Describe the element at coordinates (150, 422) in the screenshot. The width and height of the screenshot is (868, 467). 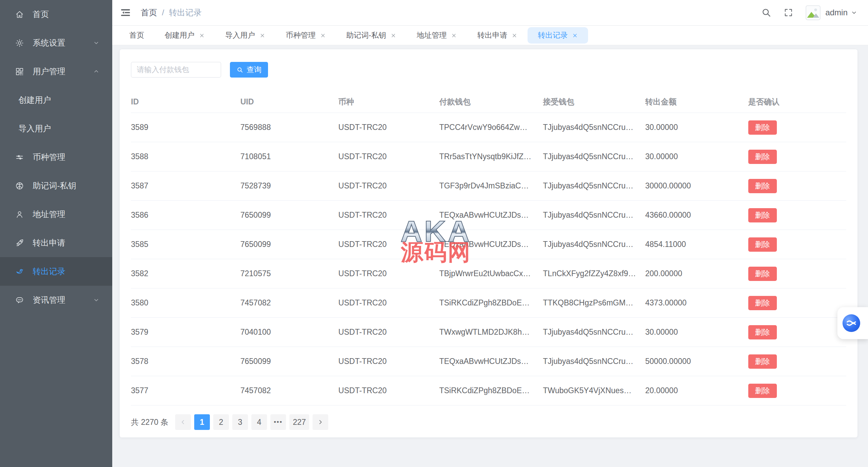
I see `pagination-total: 共 2270 条` at that location.